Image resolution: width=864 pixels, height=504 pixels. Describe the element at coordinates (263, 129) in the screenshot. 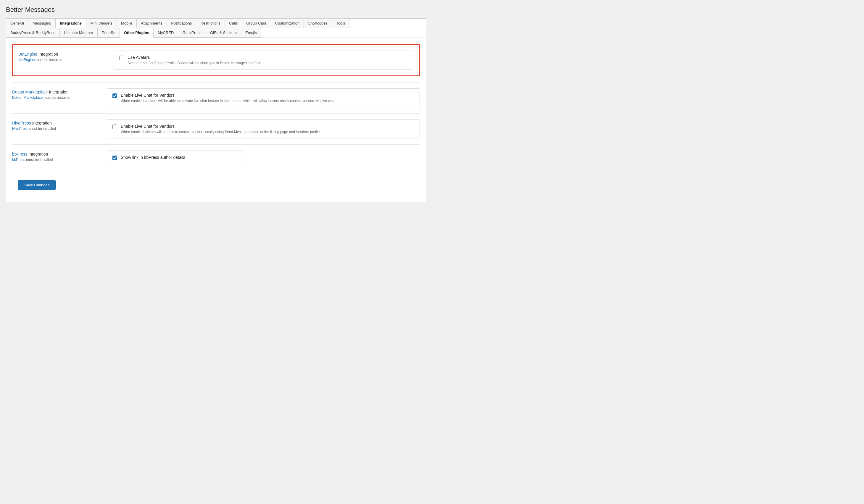

I see `hivepress-option-card: Enable Live Chat for Vendors When enable…` at that location.